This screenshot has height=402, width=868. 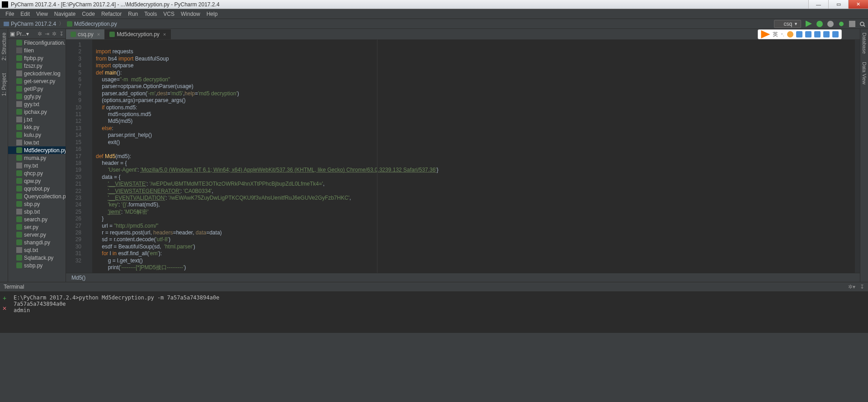 I want to click on tree-item: ipchax.py, so click(x=37, y=112).